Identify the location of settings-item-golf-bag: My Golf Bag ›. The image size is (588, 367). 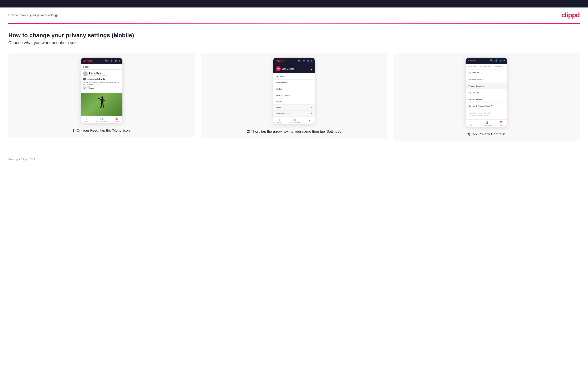
(486, 93).